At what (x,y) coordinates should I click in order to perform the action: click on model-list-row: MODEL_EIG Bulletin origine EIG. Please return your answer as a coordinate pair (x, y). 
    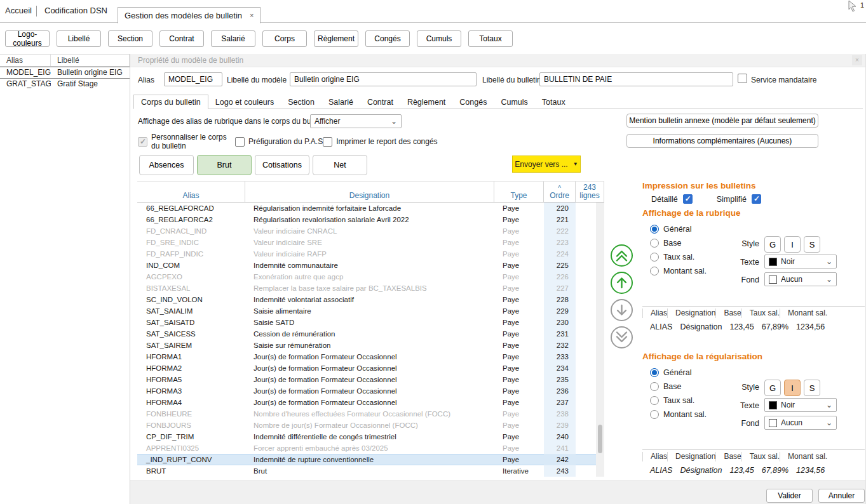
    Looking at the image, I should click on (65, 72).